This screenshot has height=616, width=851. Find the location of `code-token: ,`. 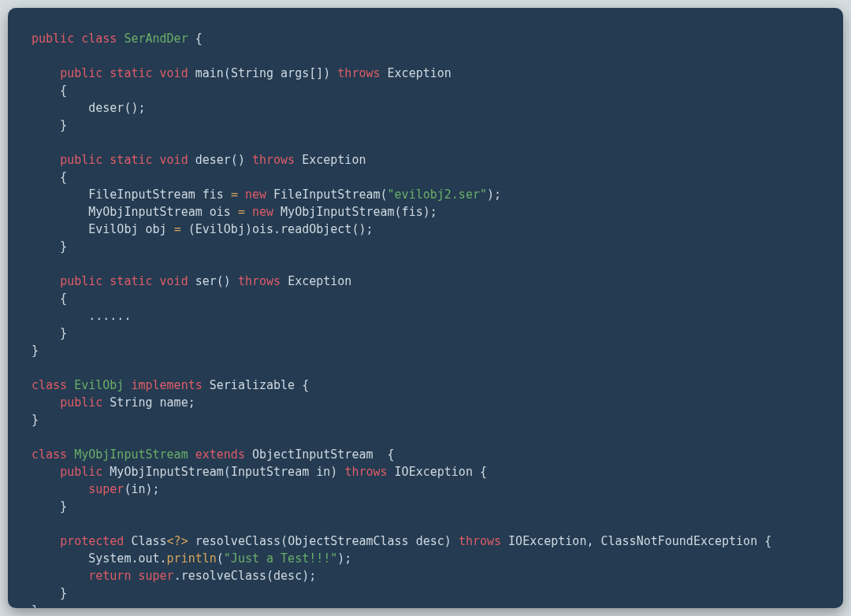

code-token: , is located at coordinates (593, 541).